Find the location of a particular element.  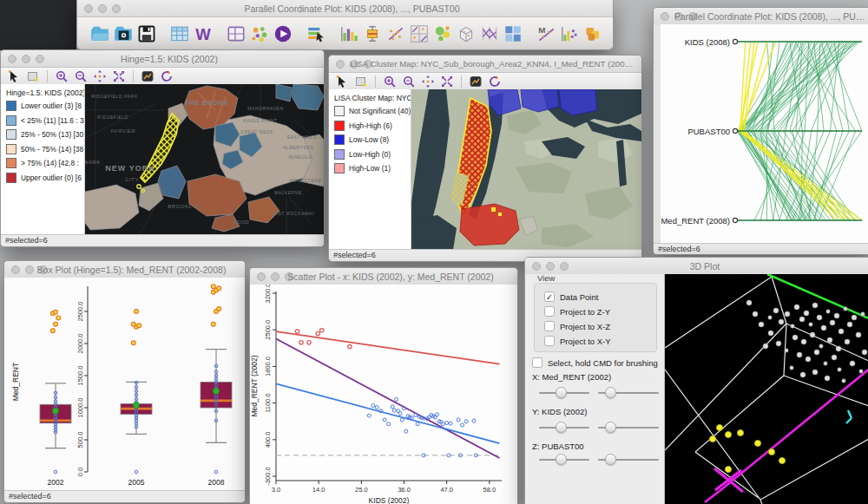

main-toolbar: WMREG is located at coordinates (345, 34).